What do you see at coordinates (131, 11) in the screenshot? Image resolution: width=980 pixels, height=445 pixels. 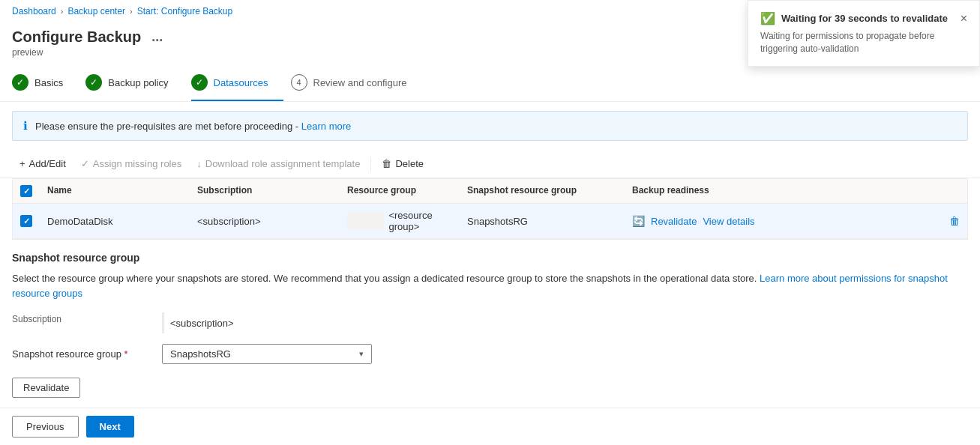 I see `breadcrumb-sep-2: ›` at bounding box center [131, 11].